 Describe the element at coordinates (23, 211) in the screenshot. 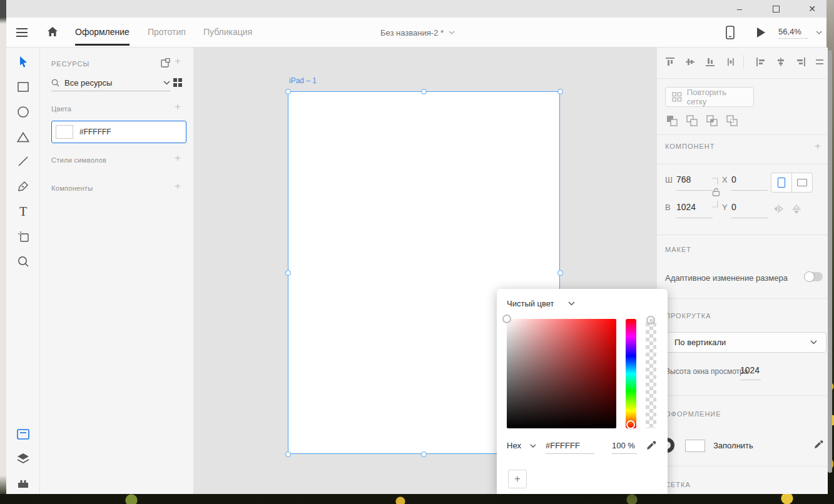

I see `text-tool-button: T` at that location.